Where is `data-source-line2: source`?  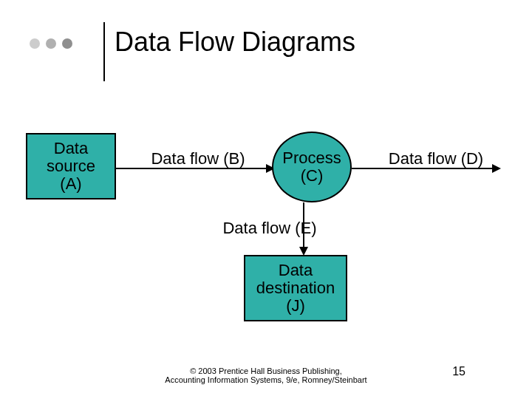
data-source-line2: source is located at coordinates (71, 166).